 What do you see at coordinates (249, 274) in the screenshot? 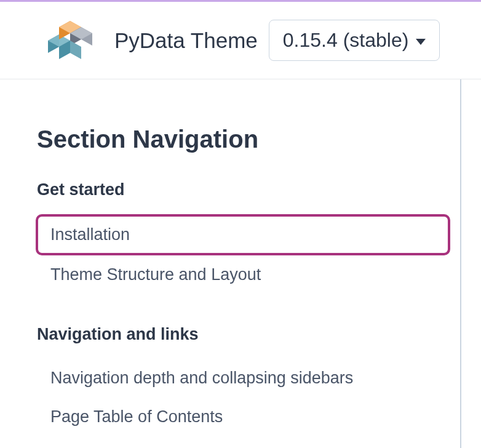
I see `nav-link-theme-structure: Theme Structure and Layout` at bounding box center [249, 274].